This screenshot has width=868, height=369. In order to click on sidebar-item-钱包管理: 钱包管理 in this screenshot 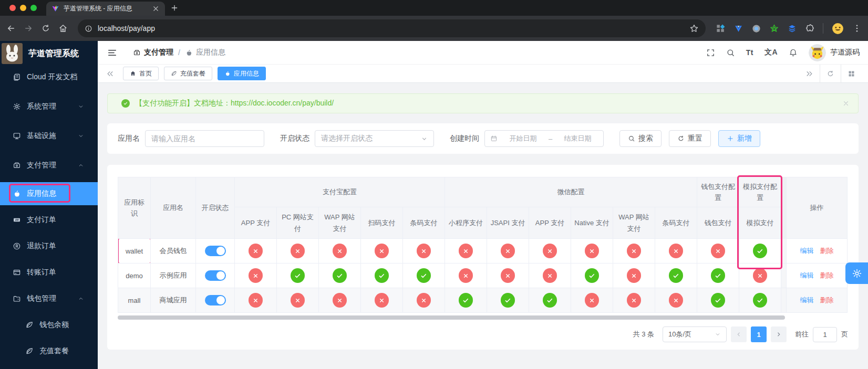, I will do `click(49, 299)`.